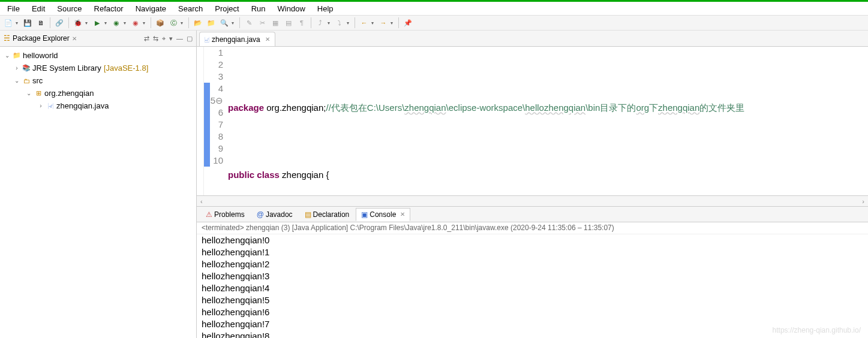  Describe the element at coordinates (533, 252) in the screenshot. I see `console-line: hellozhengqian!1` at that location.